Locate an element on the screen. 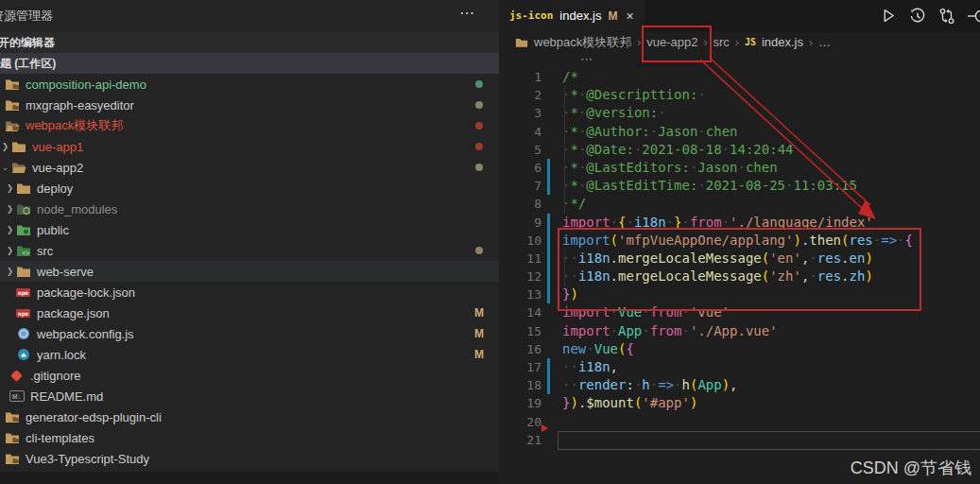 This screenshot has height=484, width=980. editor-actions is located at coordinates (930, 15).